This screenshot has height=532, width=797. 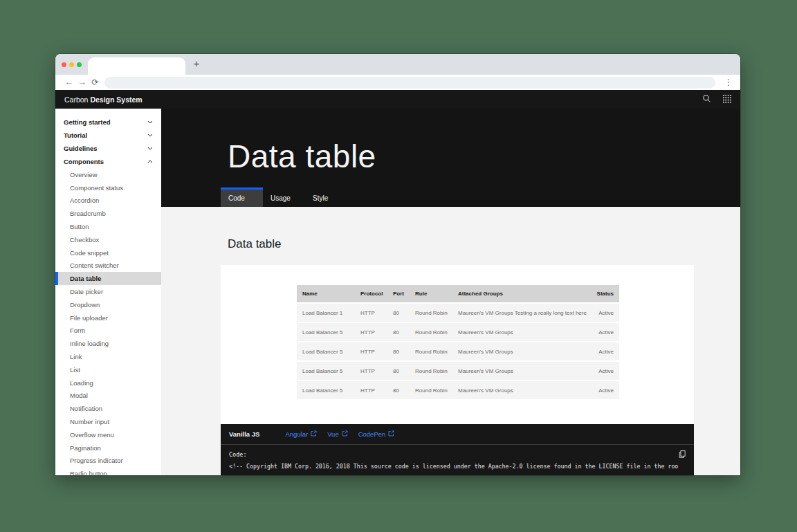 I want to click on sidebar-item-checkbox: Checkbox, so click(x=108, y=239).